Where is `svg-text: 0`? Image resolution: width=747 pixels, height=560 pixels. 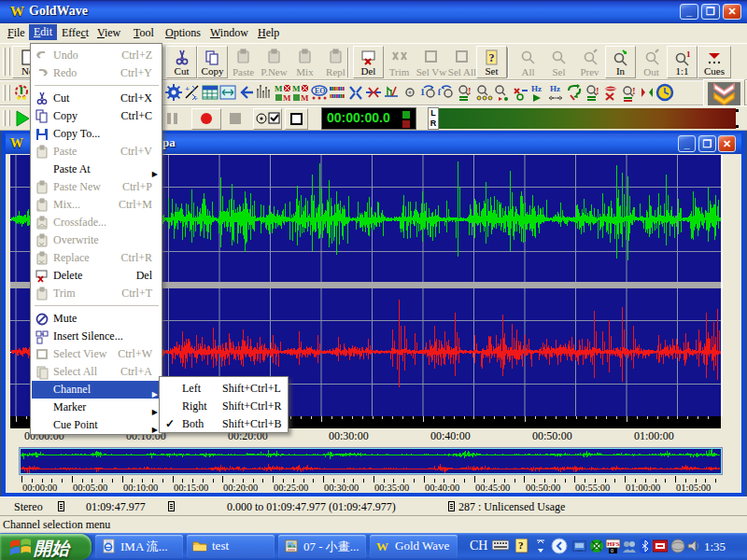 svg-text: 0 is located at coordinates (613, 551).